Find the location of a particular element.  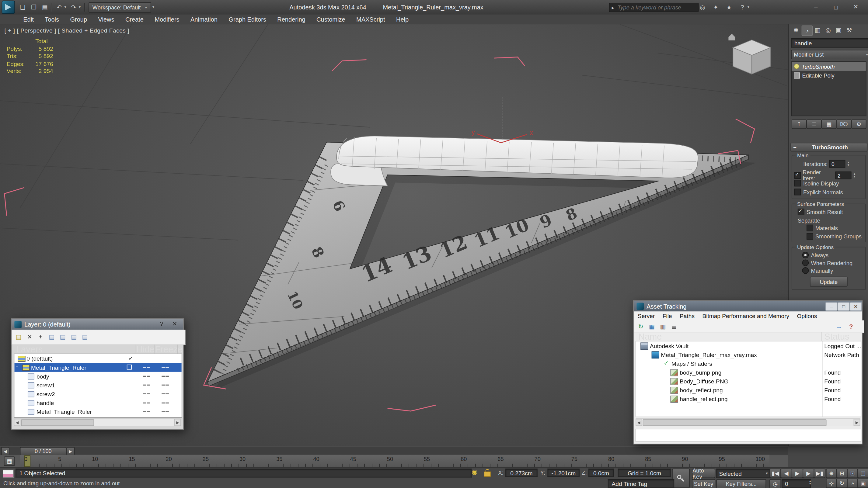

update-manually-radio is located at coordinates (805, 271).